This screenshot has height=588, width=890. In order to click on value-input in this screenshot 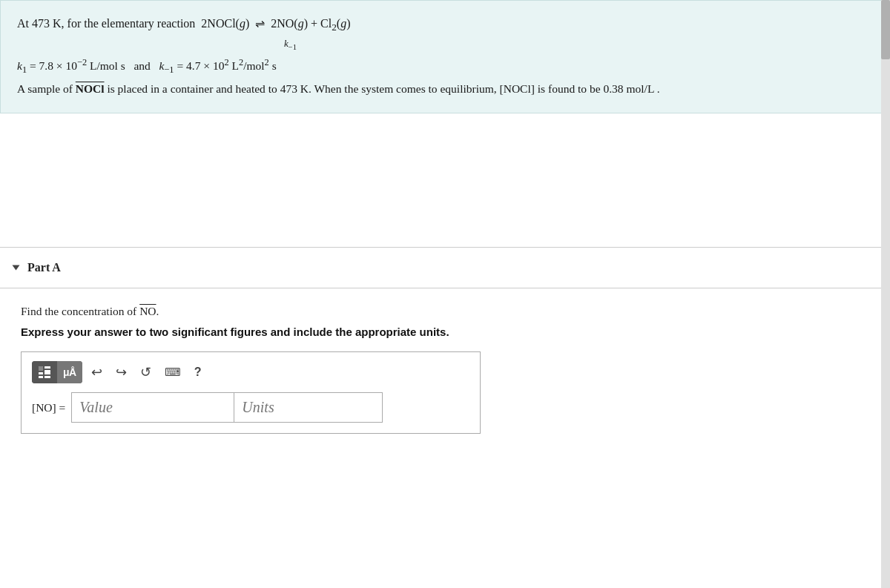, I will do `click(153, 408)`.